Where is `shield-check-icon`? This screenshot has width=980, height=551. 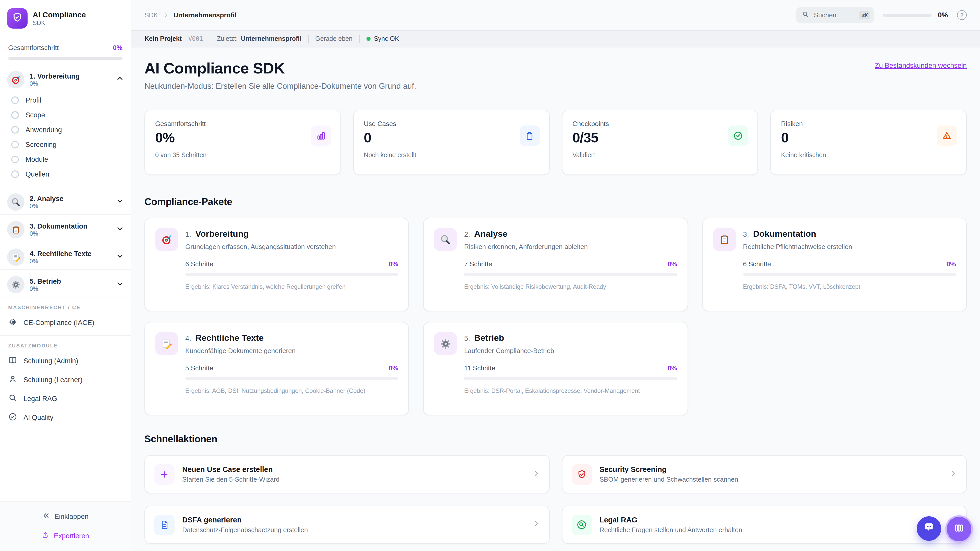 shield-check-icon is located at coordinates (582, 474).